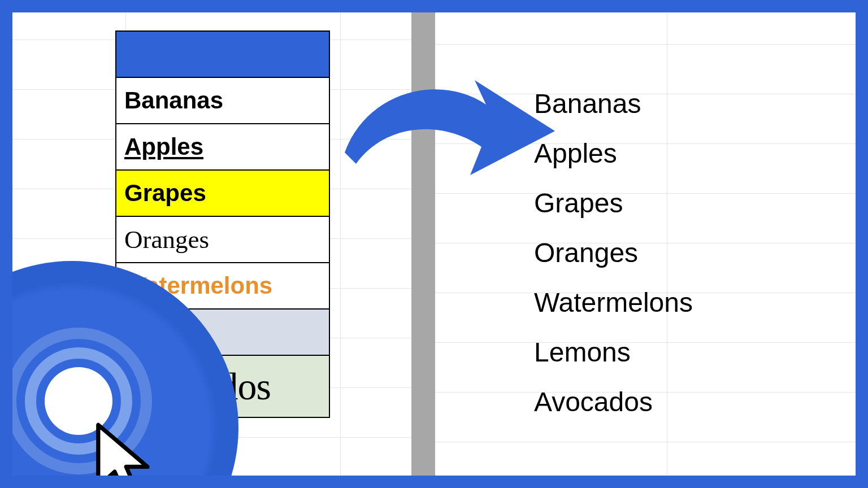 The height and width of the screenshot is (488, 868). Describe the element at coordinates (223, 239) in the screenshot. I see `cell-oranges: Oranges` at that location.